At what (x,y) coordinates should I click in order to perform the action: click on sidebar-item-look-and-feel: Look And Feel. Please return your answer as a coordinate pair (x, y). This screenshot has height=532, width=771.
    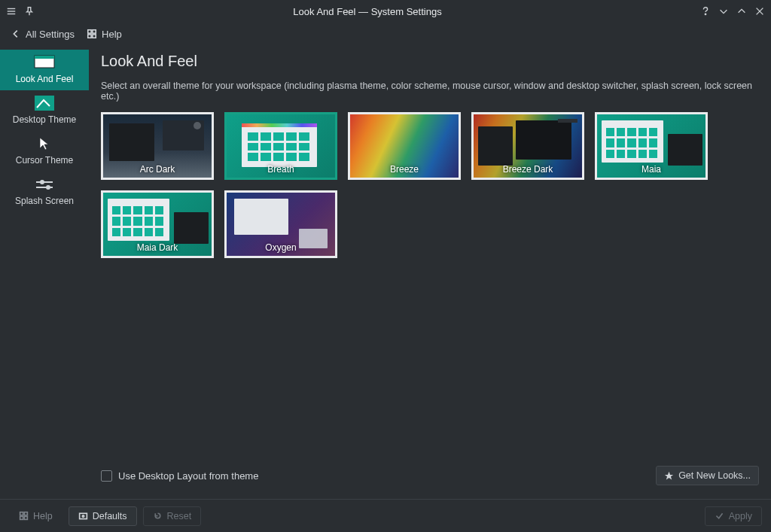
    Looking at the image, I should click on (44, 70).